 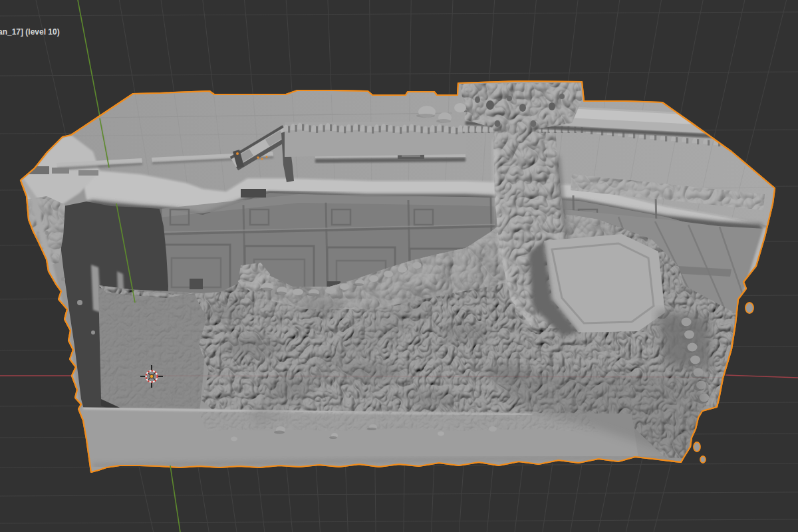 I want to click on svg-text: tan_17] (level 10), so click(x=30, y=32).